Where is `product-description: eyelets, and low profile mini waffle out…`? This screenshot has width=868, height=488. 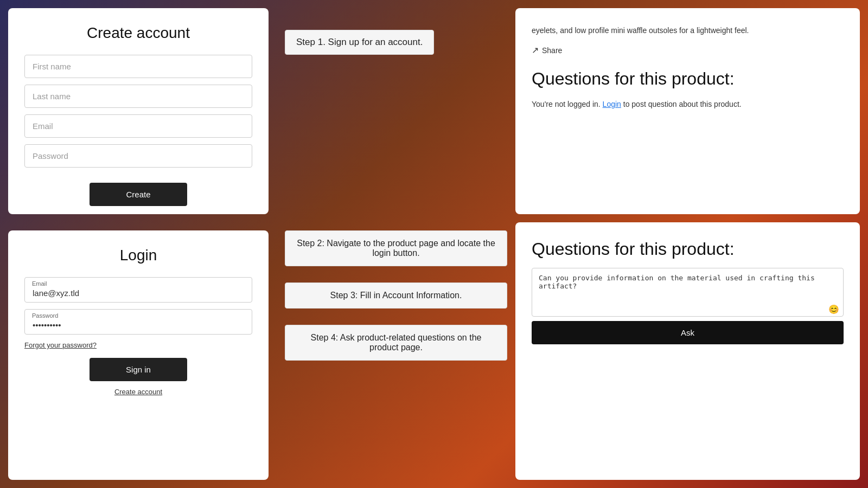
product-description: eyelets, and low profile mini waffle out… is located at coordinates (688, 30).